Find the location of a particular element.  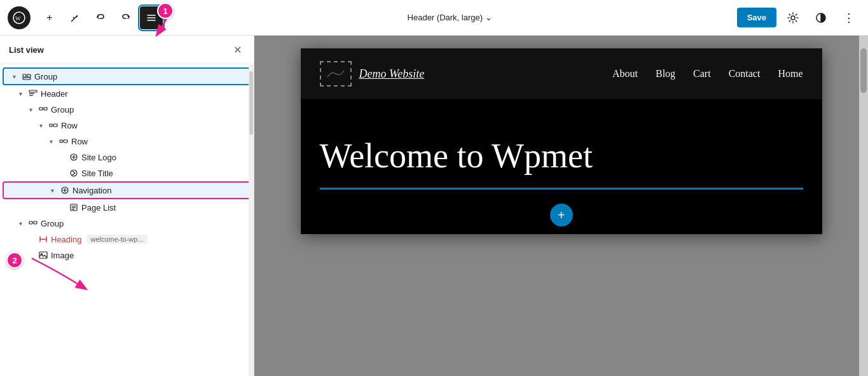

tree-item-group-2: ▾ Group is located at coordinates (127, 223).